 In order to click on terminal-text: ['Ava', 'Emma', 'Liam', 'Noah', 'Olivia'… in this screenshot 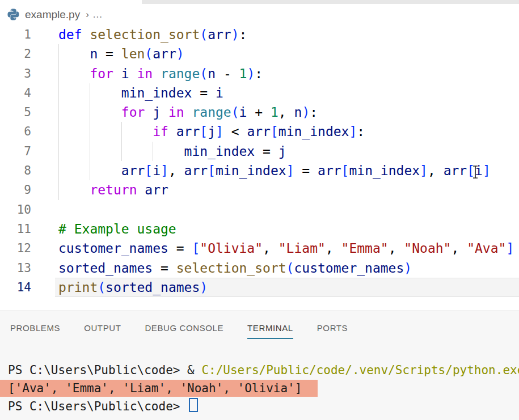, I will do `click(155, 388)`.